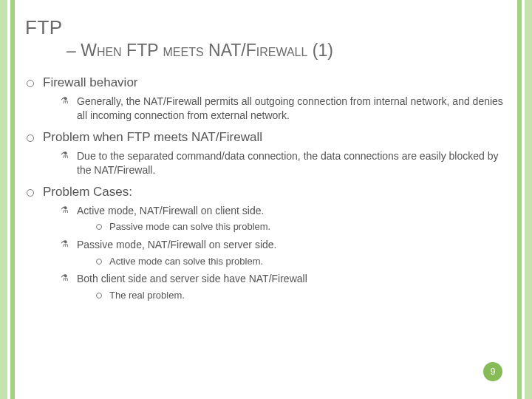 Image resolution: width=532 pixels, height=399 pixels. What do you see at coordinates (143, 50) in the screenshot?
I see `title-m1: FTP` at bounding box center [143, 50].